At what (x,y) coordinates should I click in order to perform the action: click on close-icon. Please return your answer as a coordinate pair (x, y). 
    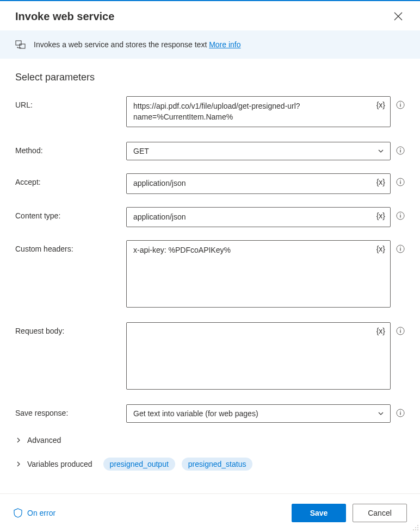
    Looking at the image, I should click on (398, 16).